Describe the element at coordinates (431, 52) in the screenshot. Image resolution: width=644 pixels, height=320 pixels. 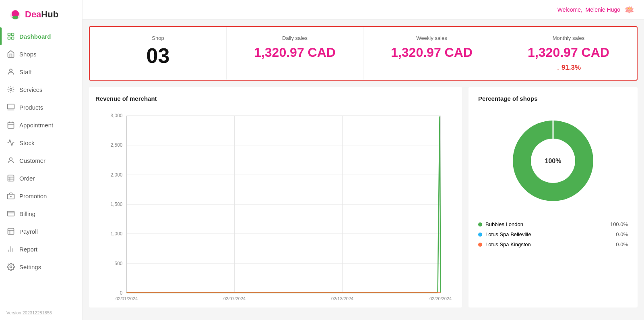
I see `weekly-value: 1,320.97 CAD` at that location.